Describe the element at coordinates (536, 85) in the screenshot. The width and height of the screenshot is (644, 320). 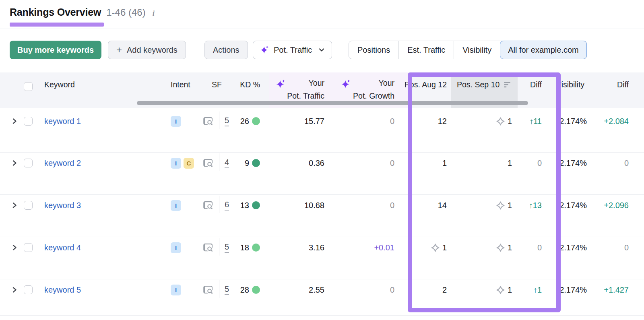
I see `column-header-diff: Diff` at that location.